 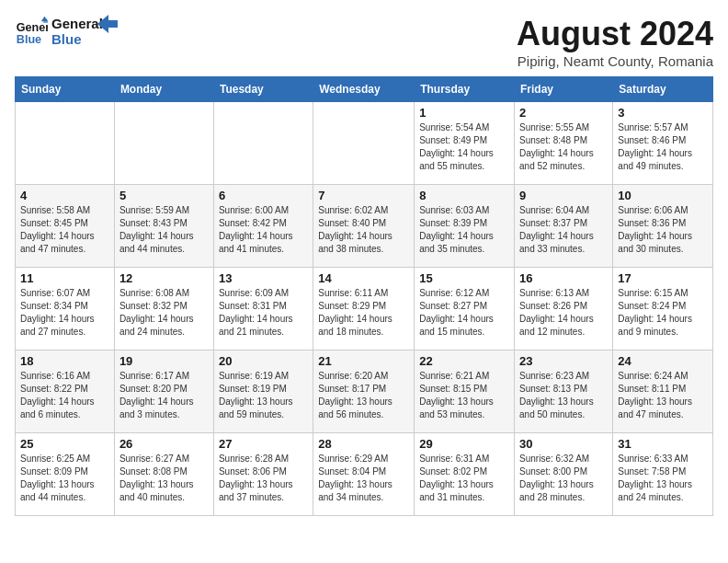 What do you see at coordinates (64, 313) in the screenshot?
I see `day-detail: Sunrise: 6:07 AM Sunset: 8:34 PM Dayligh…` at bounding box center [64, 313].